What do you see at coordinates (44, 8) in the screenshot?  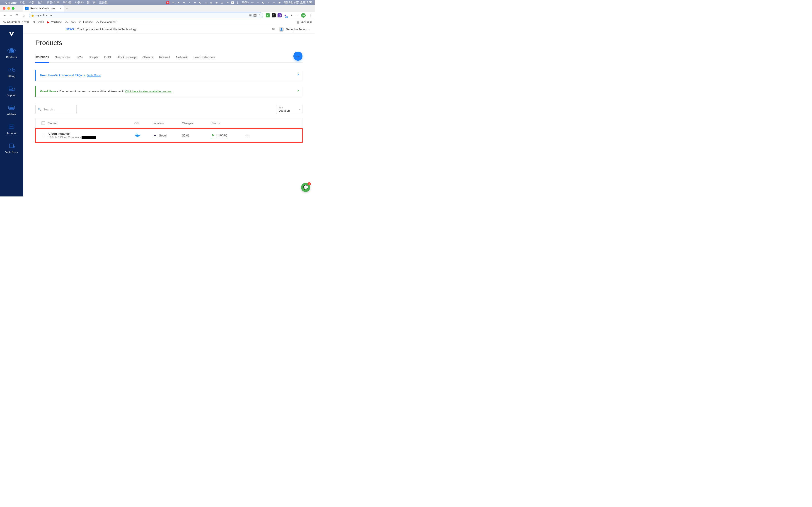 I see `browser-tab: V Products - Vultr.com ×` at bounding box center [44, 8].